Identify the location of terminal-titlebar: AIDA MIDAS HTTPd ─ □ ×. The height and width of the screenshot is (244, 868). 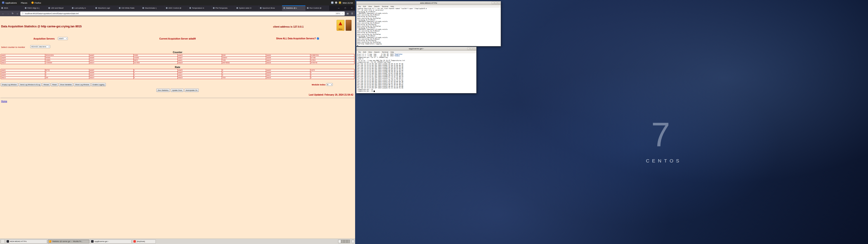
(429, 3).